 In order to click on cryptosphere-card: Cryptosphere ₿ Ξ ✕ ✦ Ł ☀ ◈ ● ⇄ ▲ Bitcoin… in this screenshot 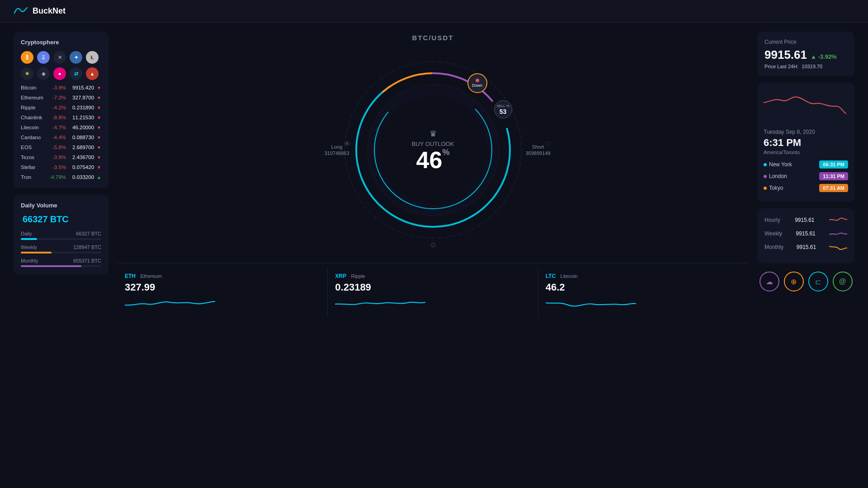, I will do `click(61, 110)`.